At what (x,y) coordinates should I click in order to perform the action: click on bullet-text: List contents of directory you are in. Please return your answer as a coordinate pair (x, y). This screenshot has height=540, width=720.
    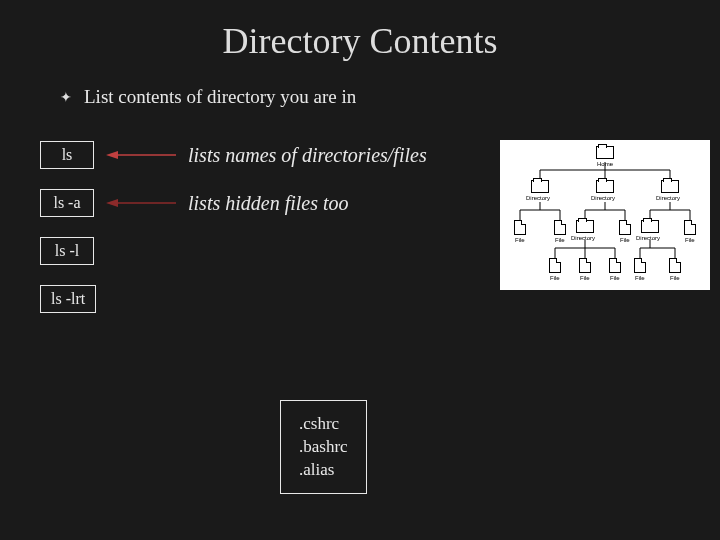
    Looking at the image, I should click on (220, 97).